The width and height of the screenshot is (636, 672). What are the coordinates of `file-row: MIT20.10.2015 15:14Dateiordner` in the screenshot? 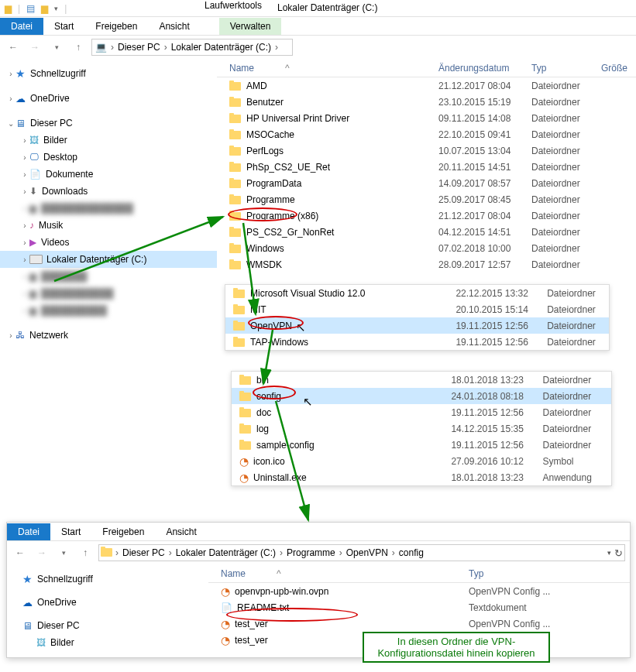 It's located at (417, 310).